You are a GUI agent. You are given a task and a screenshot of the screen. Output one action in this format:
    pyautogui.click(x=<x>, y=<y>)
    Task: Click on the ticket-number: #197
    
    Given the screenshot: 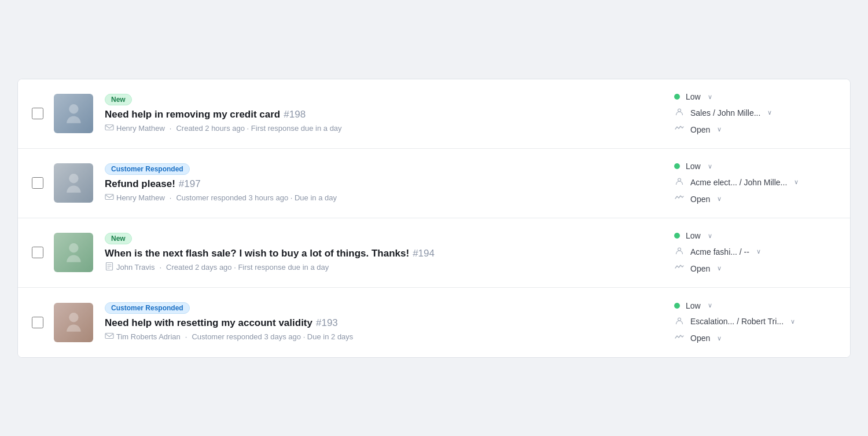 What is the action you would take?
    pyautogui.click(x=190, y=184)
    